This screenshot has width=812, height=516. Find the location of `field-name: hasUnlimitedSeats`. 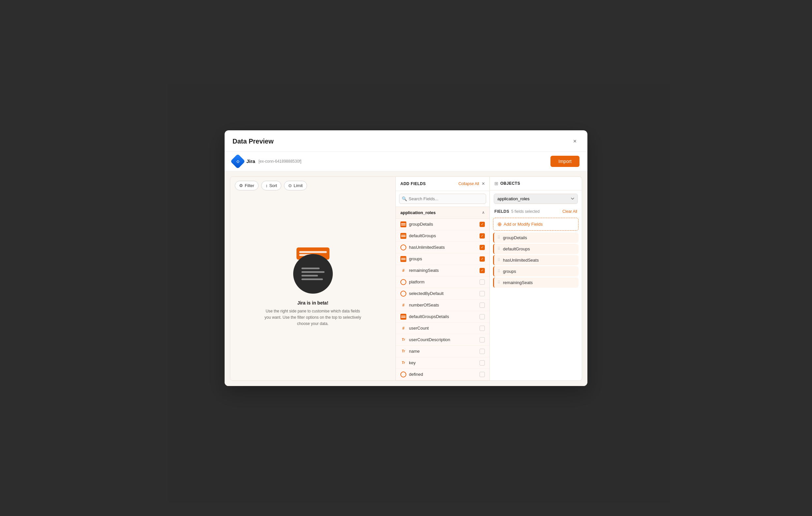

field-name: hasUnlimitedSeats is located at coordinates (443, 248).